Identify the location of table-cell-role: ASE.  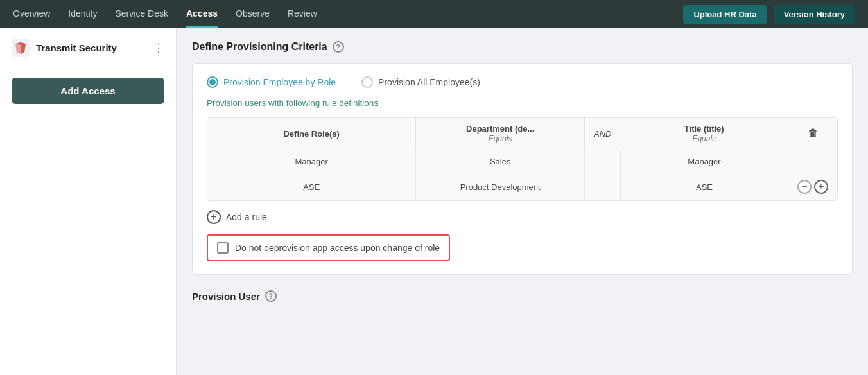
(312, 188).